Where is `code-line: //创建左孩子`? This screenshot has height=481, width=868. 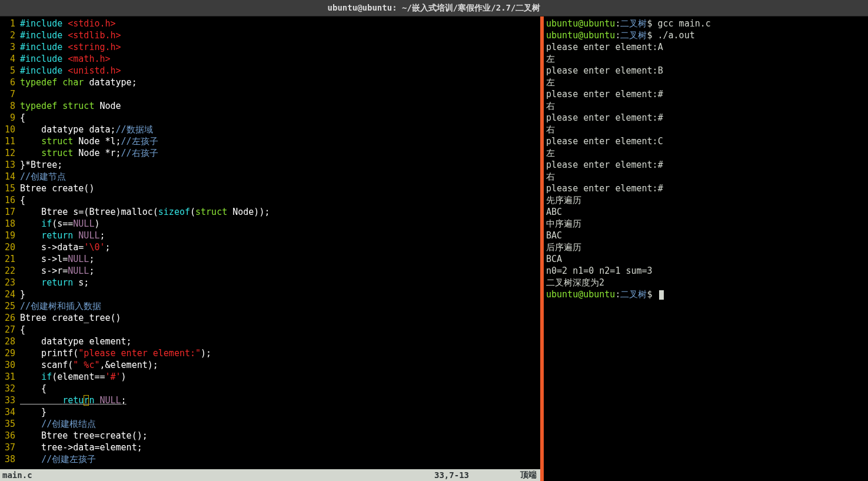
code-line: //创建左孩子 is located at coordinates (280, 459).